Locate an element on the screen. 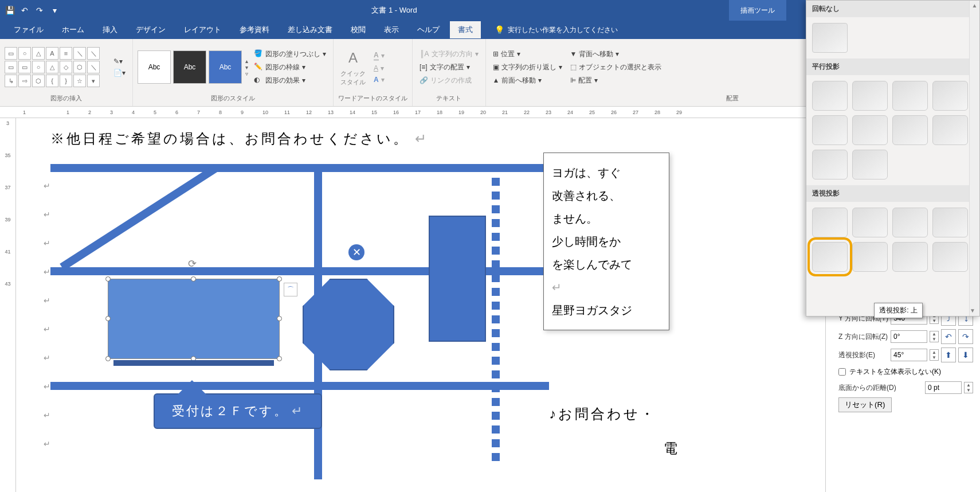 This screenshot has height=492, width=980. contextual-tab-label: 描画ツール is located at coordinates (758, 10).